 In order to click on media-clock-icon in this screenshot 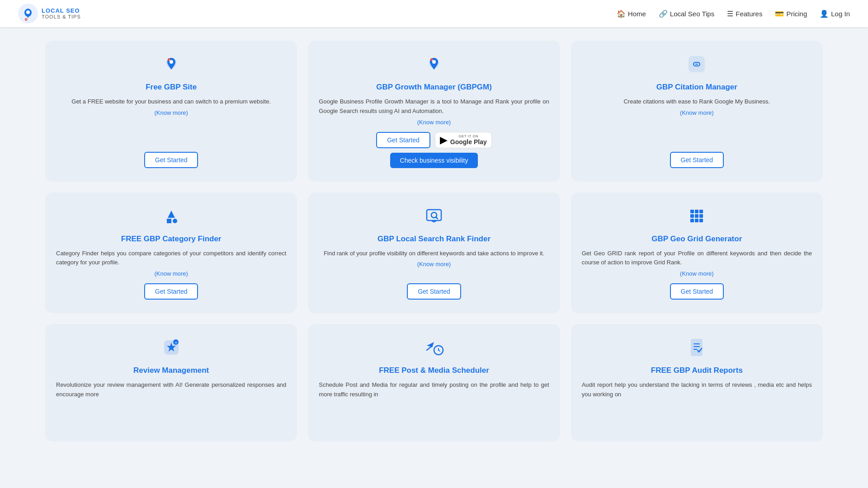, I will do `click(434, 350)`.